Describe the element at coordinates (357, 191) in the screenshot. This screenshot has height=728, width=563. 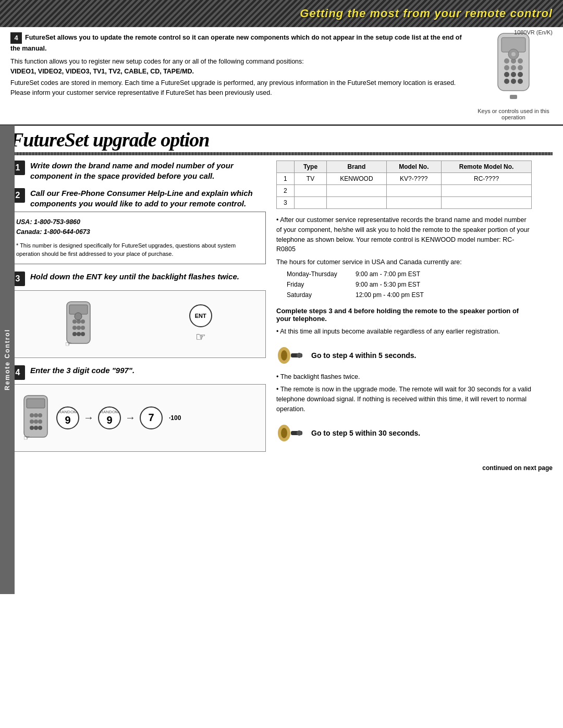
I see `table-cell-brand2` at that location.